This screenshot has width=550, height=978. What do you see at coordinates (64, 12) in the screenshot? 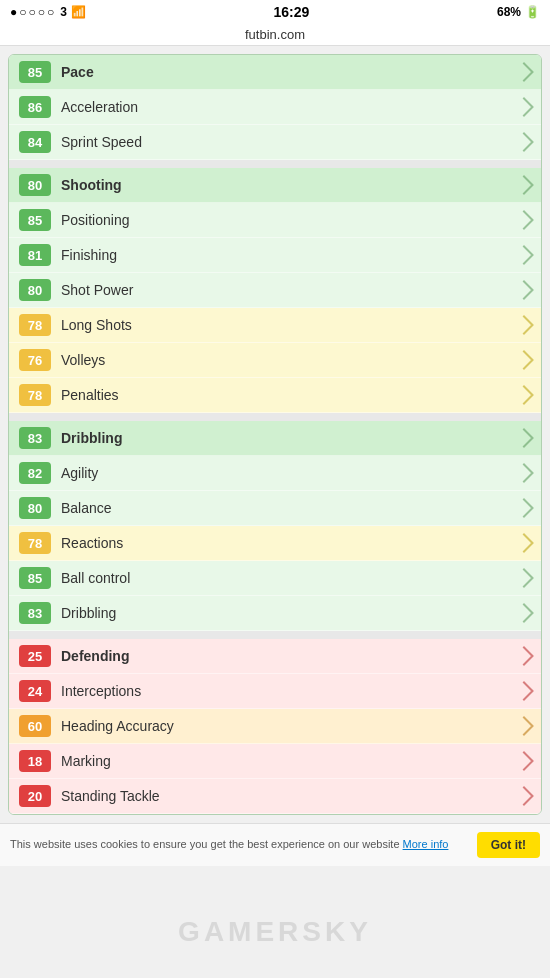
I see `carrier-label: 3` at bounding box center [64, 12].